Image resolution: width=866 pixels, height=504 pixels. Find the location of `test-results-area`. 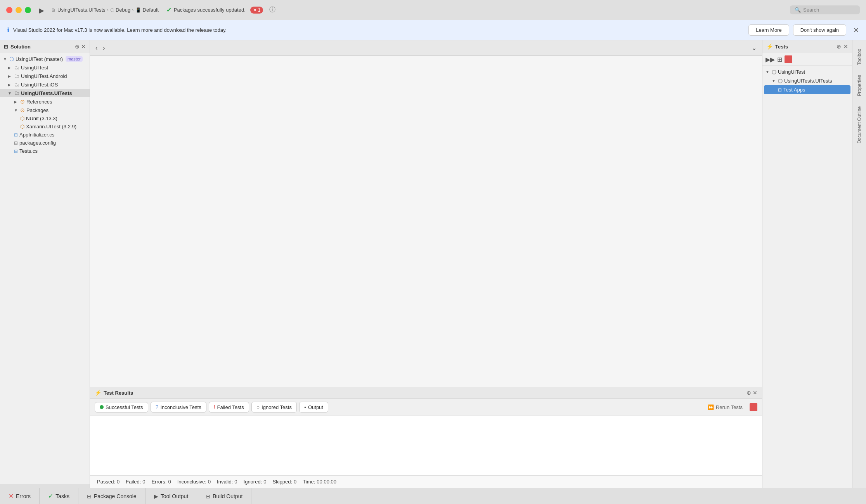

test-results-area is located at coordinates (426, 446).